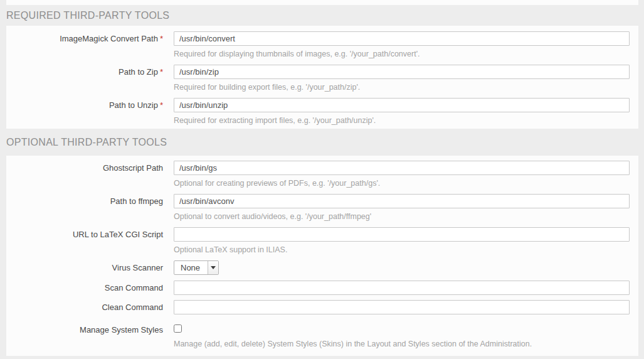  Describe the element at coordinates (134, 287) in the screenshot. I see `field-label-text: Scan Command` at that location.